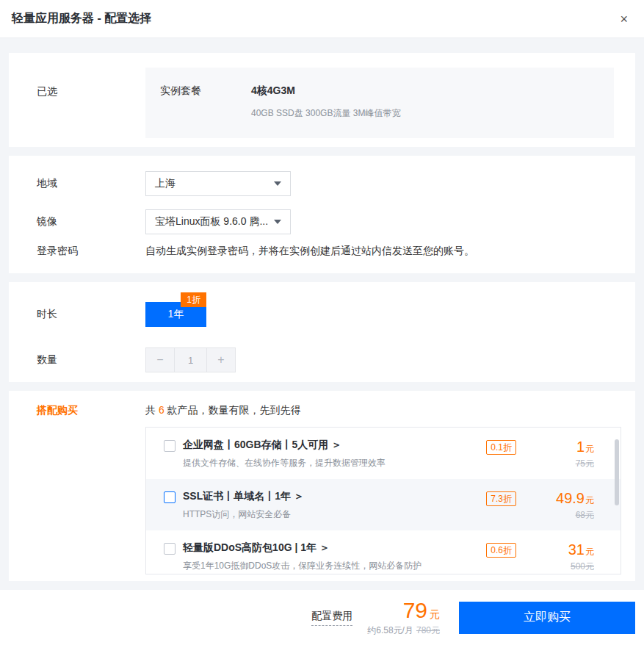 The height and width of the screenshot is (645, 644). I want to click on product-title-link: 轻量版DDoS高防包10G | 1年＞, so click(303, 548).